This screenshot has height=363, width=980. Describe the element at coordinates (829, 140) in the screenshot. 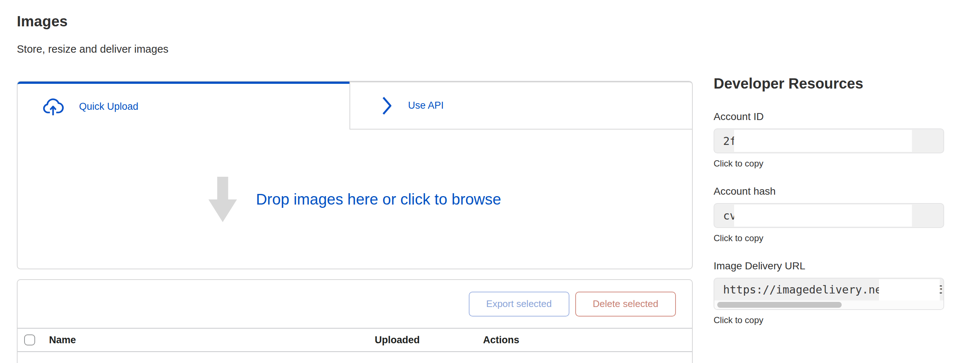

I see `account-id-field: Account ID 2f3d Click to copy` at that location.